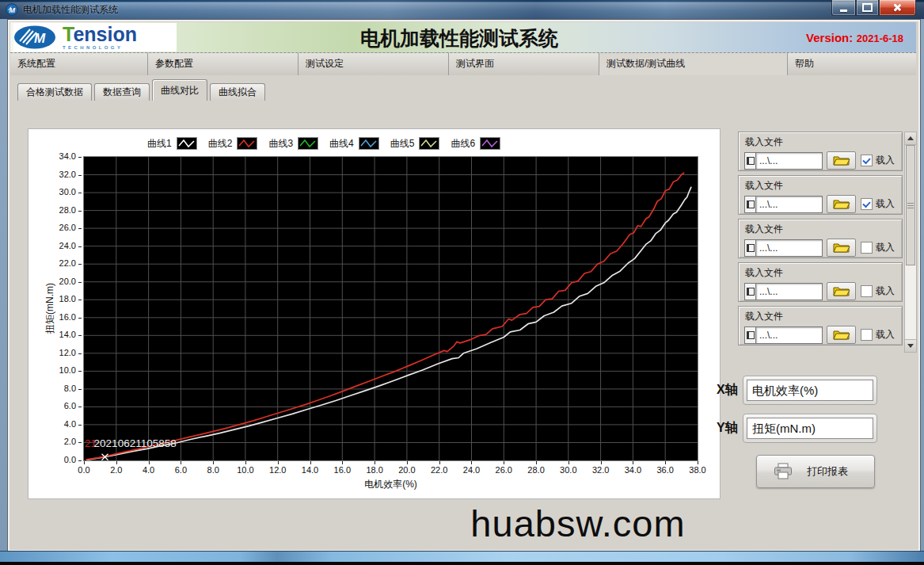 The width and height of the screenshot is (924, 565). Describe the element at coordinates (810, 390) in the screenshot. I see `x-axis-field: 电机效率(%)` at that location.